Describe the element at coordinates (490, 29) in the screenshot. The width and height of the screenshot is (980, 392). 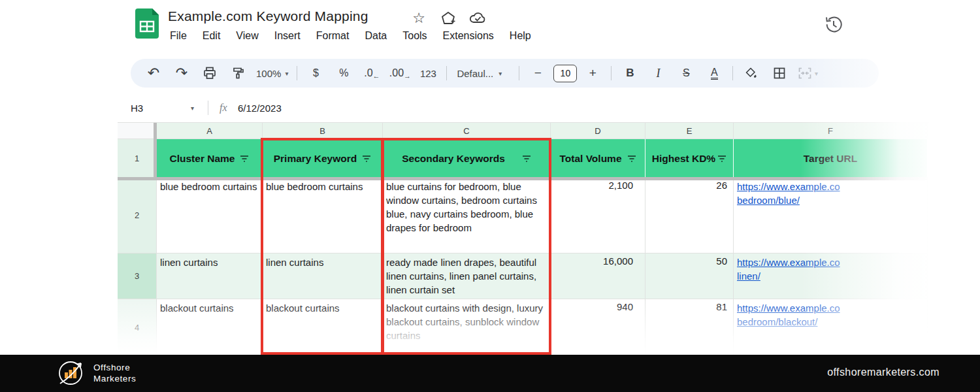
I see `app-header: Example.com Keyword Mapping ☆ File Edit …` at that location.